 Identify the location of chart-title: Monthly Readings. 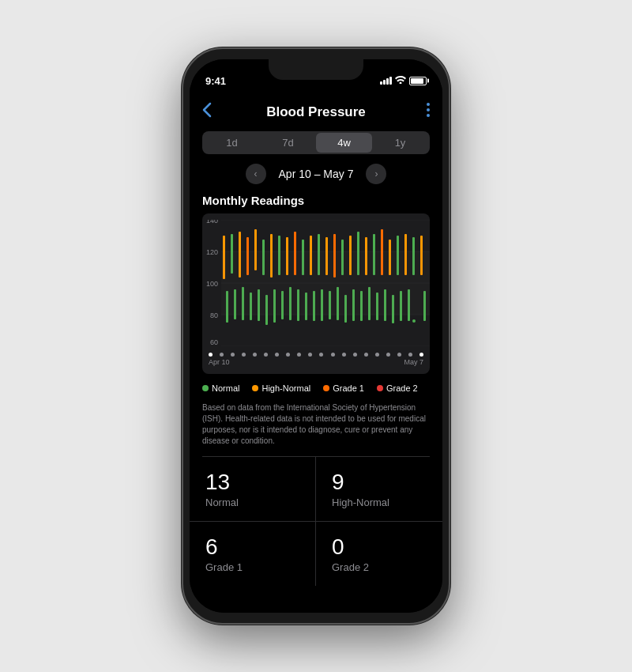
(316, 201).